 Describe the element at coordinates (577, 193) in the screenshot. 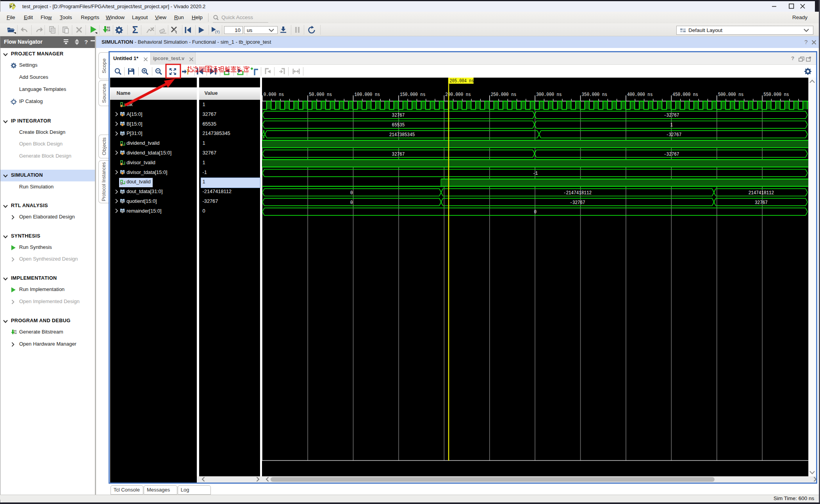

I see `svg-text: -2147418112` at that location.